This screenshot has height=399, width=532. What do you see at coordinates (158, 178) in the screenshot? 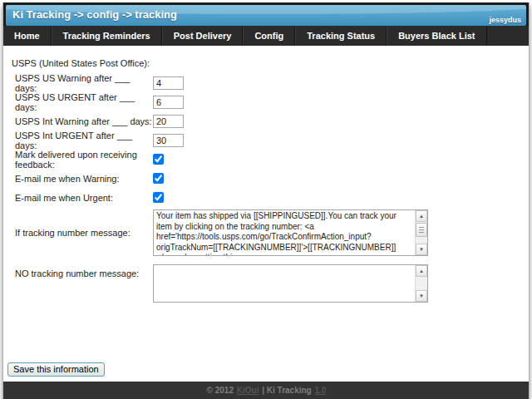
I see `email-warning-checkbox` at bounding box center [158, 178].